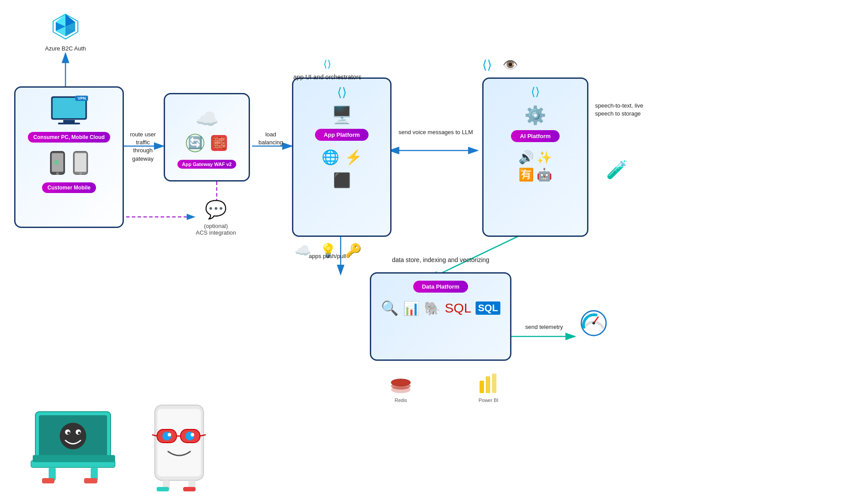 The width and height of the screenshot is (868, 502). I want to click on cartoon-phone, so click(181, 448).